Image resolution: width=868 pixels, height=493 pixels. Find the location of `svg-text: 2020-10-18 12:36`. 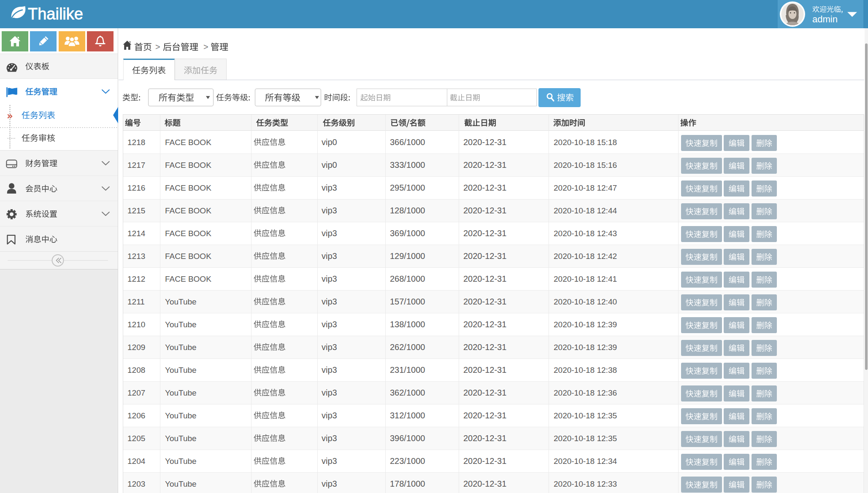

svg-text: 2020-10-18 12:36 is located at coordinates (585, 393).